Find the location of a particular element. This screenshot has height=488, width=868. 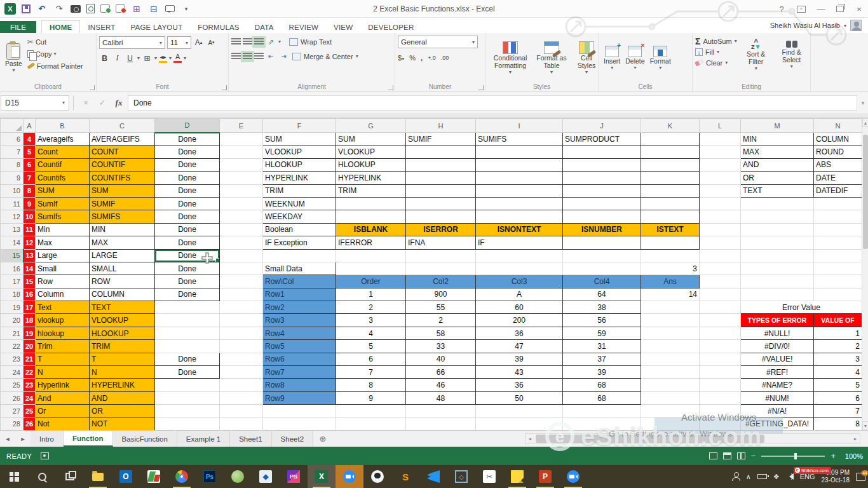

cell-H12 is located at coordinates (441, 217).